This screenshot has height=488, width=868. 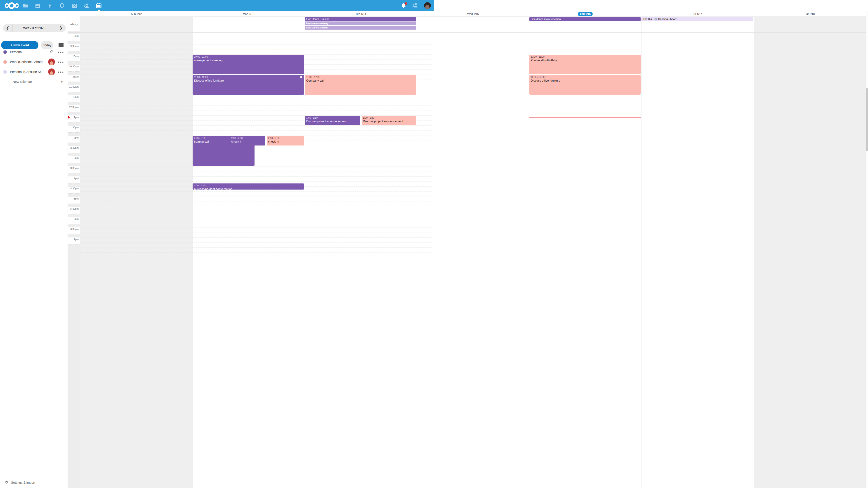 I want to click on time-label: 11am, so click(x=74, y=80).